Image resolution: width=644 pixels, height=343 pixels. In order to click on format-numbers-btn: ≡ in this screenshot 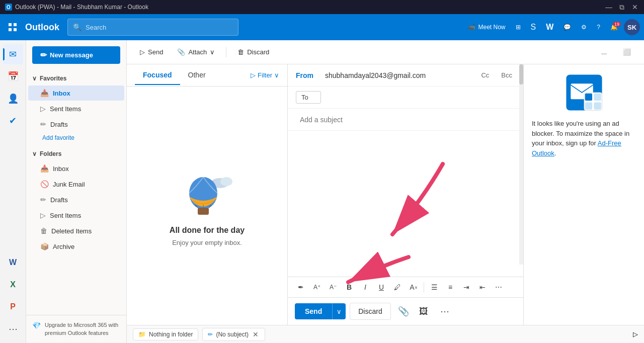, I will do `click(450, 287)`.